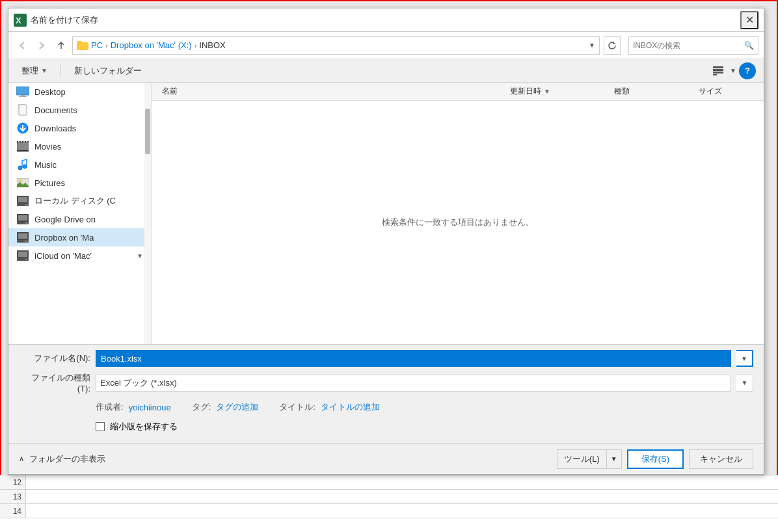  What do you see at coordinates (79, 128) in the screenshot?
I see `sidebar-item-downloads: Downloads` at bounding box center [79, 128].